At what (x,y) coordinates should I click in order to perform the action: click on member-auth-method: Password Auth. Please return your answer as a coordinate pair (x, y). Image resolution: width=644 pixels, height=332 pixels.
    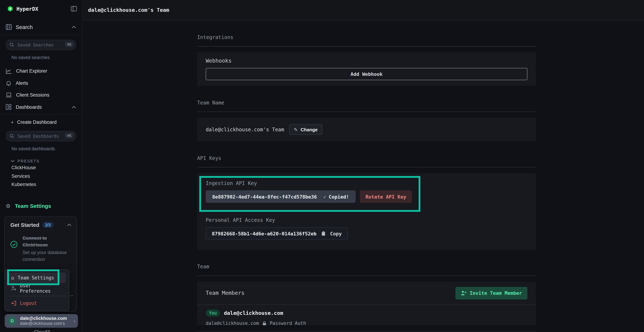
    Looking at the image, I should click on (288, 323).